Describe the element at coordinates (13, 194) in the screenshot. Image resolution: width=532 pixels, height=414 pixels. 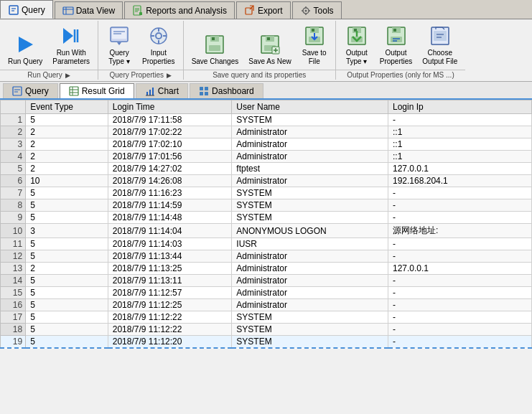
I see `row-num-cell: 7` at that location.